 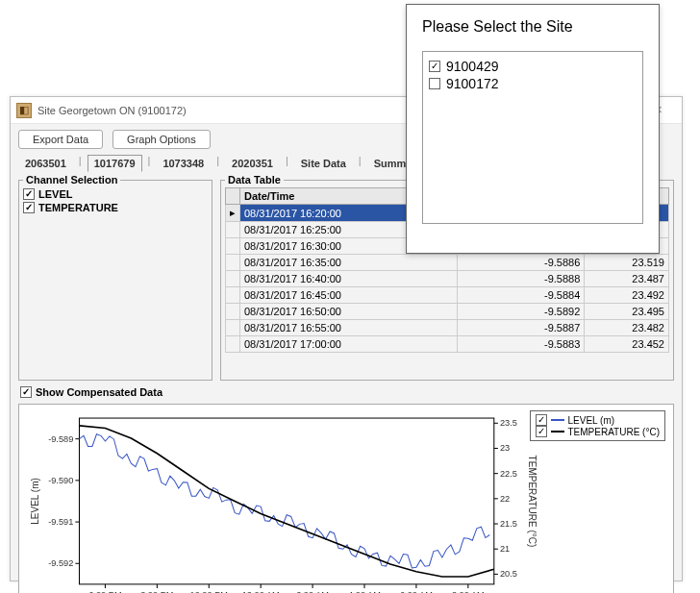 What do you see at coordinates (349, 344) in the screenshot?
I see `cell-datetime: 08/31/2017 17:00:00` at bounding box center [349, 344].